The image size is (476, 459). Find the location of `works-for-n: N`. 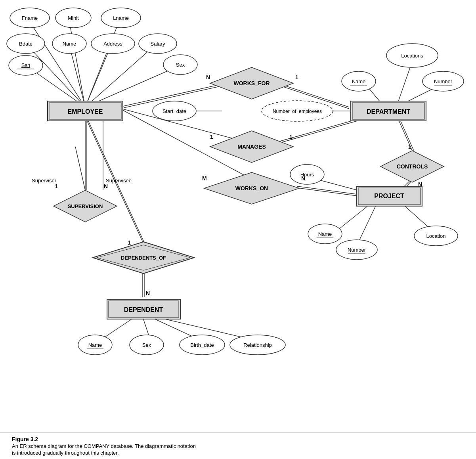

works-for-n: N is located at coordinates (208, 77).